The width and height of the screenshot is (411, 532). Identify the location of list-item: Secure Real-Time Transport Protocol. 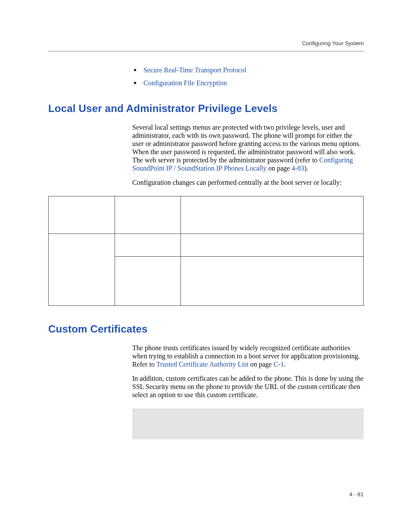
(248, 70).